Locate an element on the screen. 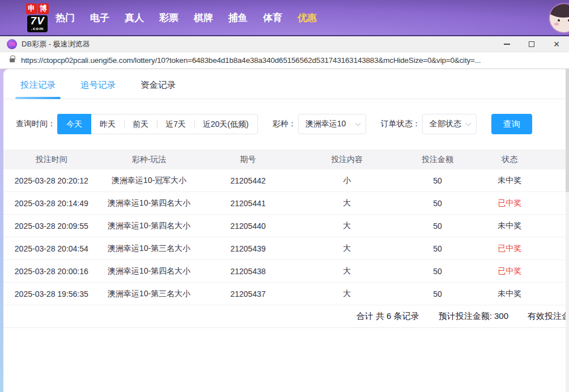 This screenshot has width=569, height=392. logo-badges: 申 博 is located at coordinates (37, 9).